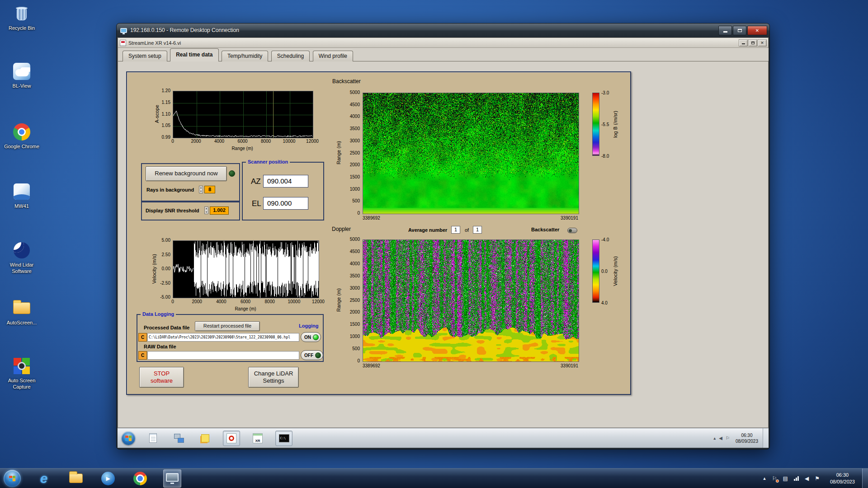 The width and height of the screenshot is (868, 488). What do you see at coordinates (166, 91) in the screenshot?
I see `tick-label: 1.20` at bounding box center [166, 91].